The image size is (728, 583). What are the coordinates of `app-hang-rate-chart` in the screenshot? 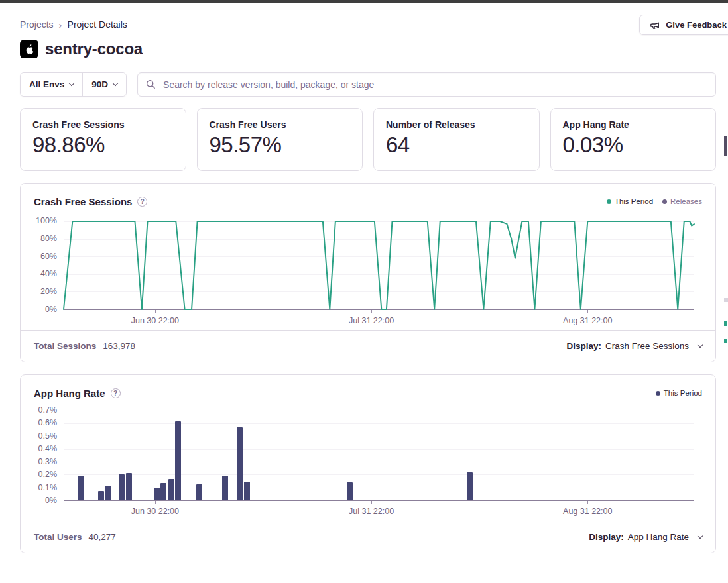 It's located at (379, 456).